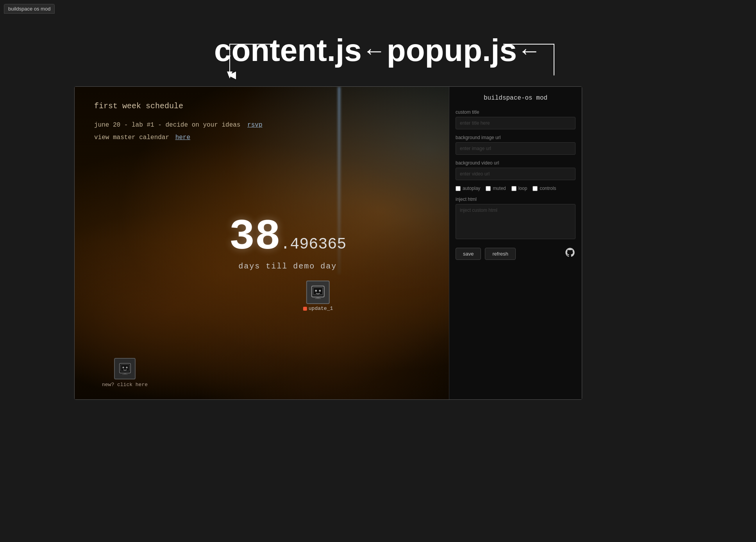  Describe the element at coordinates (516, 222) in the screenshot. I see `inject-html-textarea` at that location.